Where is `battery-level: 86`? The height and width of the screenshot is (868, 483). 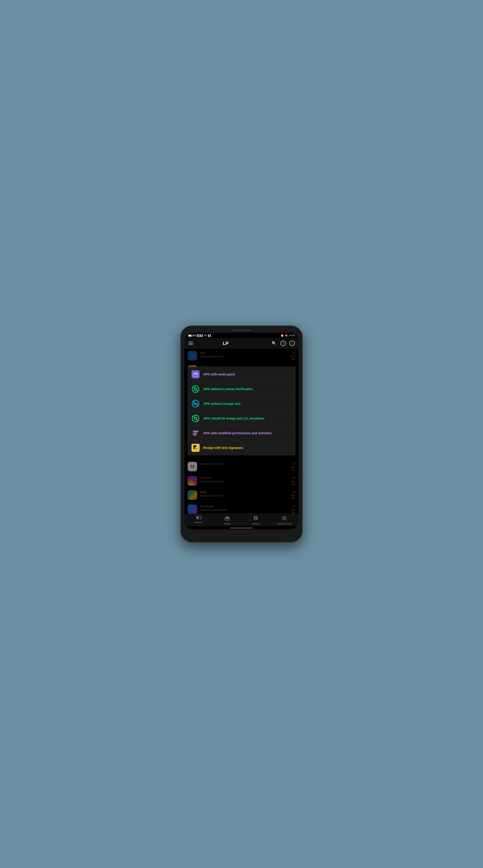
battery-level: 86 is located at coordinates (195, 336).